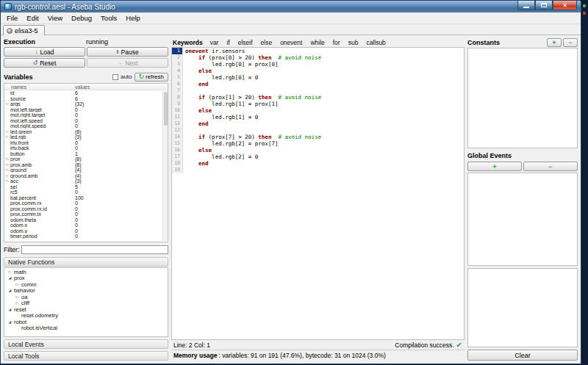 Image resolution: width=588 pixels, height=365 pixels. What do you see at coordinates (165, 166) in the screenshot?
I see `variables-scrollbar` at bounding box center [165, 166].